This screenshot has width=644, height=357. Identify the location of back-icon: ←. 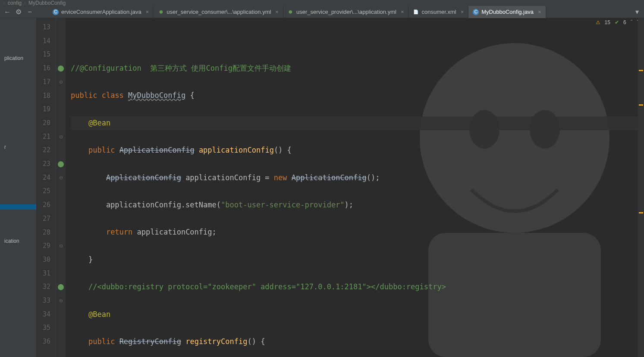
(7, 12).